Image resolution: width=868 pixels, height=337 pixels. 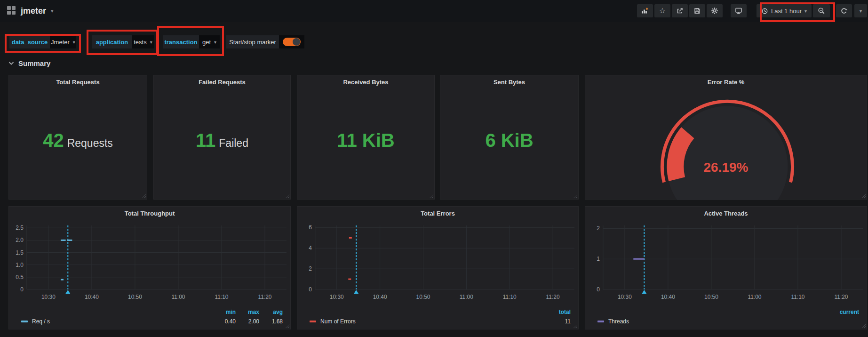 What do you see at coordinates (152, 312) in the screenshot?
I see `legend-stat-headers: min max avg` at bounding box center [152, 312].